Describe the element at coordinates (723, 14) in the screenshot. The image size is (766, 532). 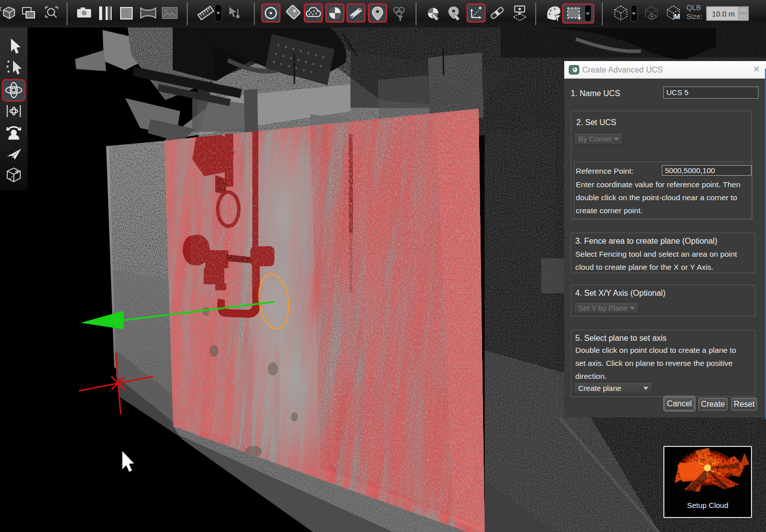
I see `svg-text: 10.0 m` at that location.